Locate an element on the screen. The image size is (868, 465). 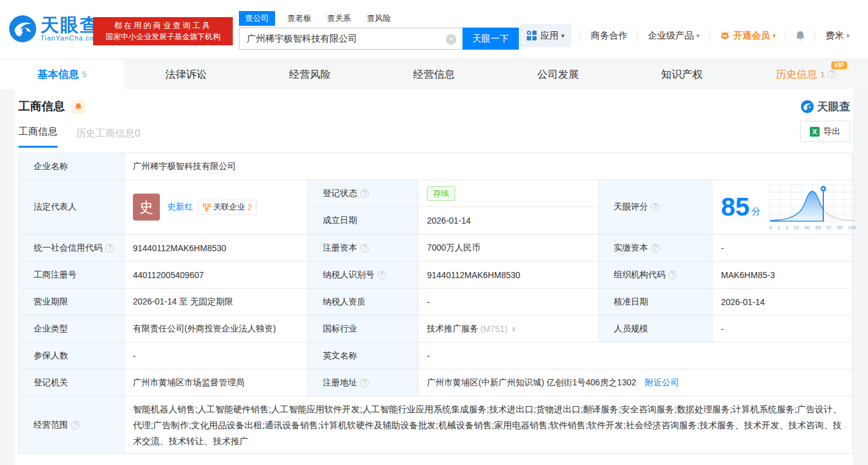
table-row: 企业类型 有限责任公司(外商投资企业法人独资) 国标行业 技术推广服务 (M75… is located at coordinates (436, 329).